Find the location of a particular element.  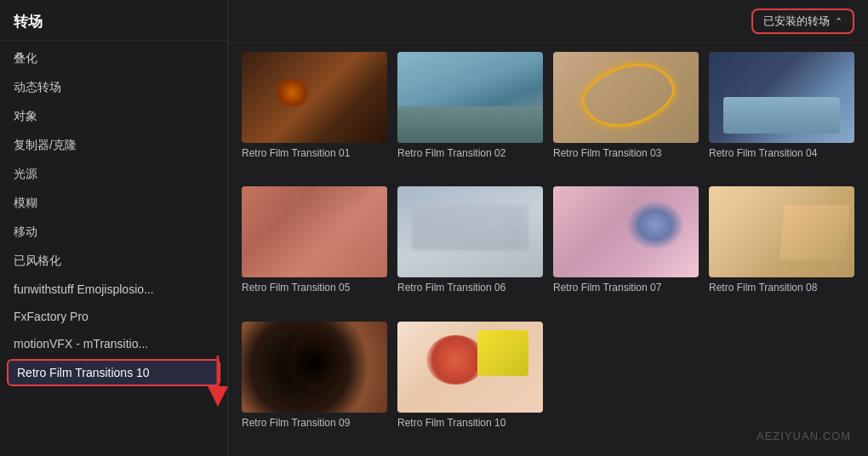

installed-filter-button: 已安装的转场 ⌃ is located at coordinates (803, 21).